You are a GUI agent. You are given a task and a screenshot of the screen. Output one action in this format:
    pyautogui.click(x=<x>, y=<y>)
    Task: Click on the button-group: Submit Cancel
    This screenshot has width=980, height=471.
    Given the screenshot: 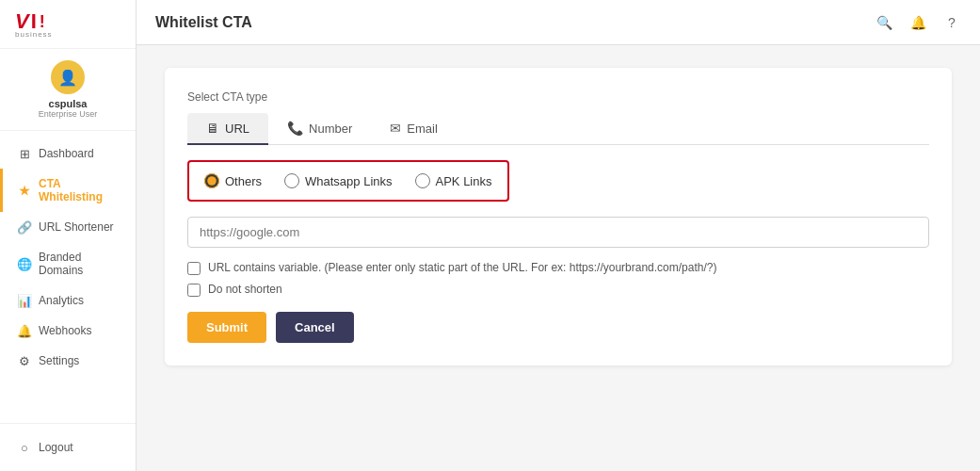 What is the action you would take?
    pyautogui.click(x=558, y=328)
    